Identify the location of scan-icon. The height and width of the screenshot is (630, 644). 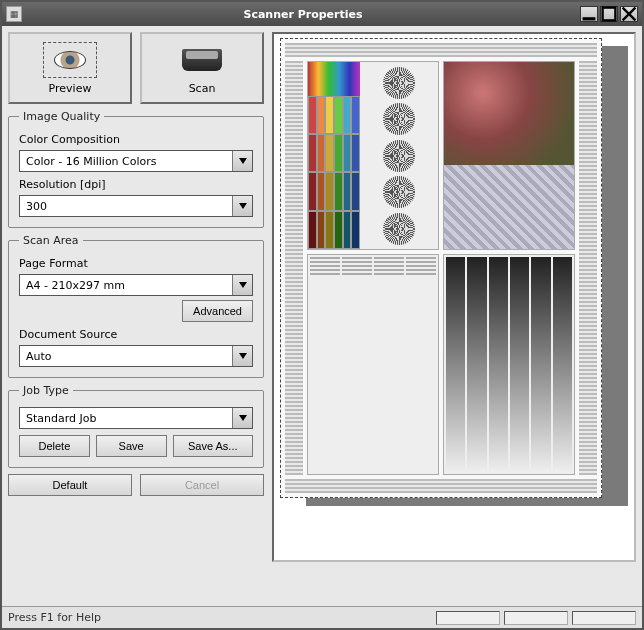
(202, 60).